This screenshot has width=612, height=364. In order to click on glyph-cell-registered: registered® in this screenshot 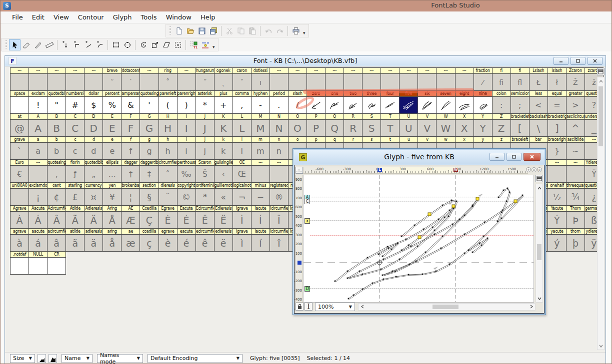, I will do `click(279, 194)`.